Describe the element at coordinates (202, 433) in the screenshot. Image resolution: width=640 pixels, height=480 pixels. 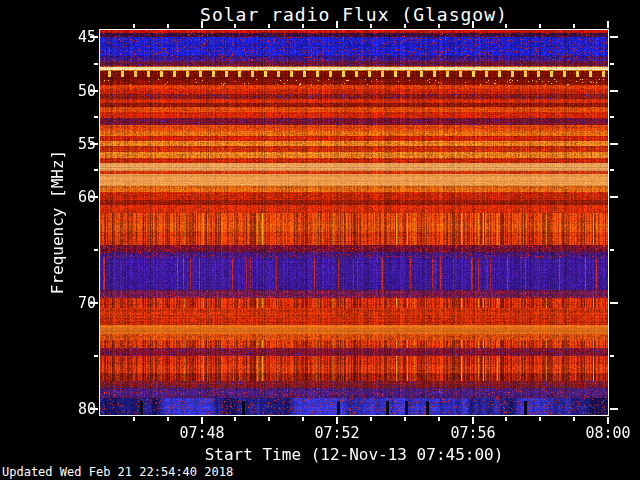
I see `x-tick-label: 07:48` at that location.